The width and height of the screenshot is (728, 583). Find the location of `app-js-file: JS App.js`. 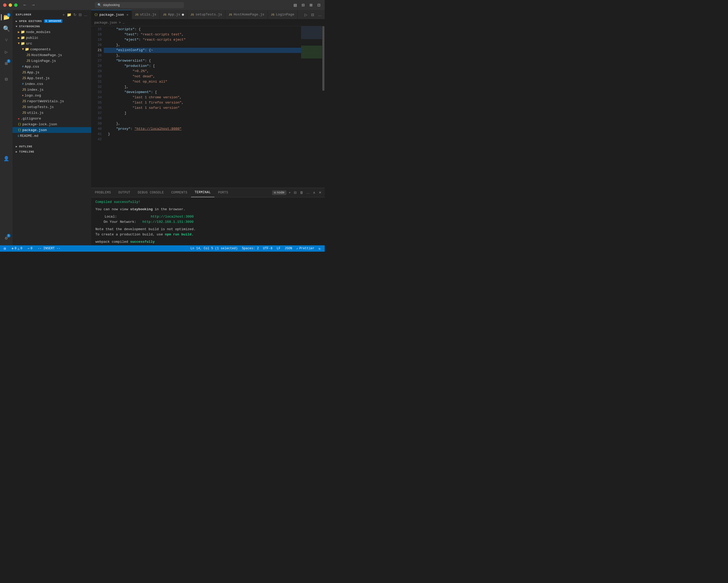

app-js-file: JS App.js is located at coordinates (52, 72).